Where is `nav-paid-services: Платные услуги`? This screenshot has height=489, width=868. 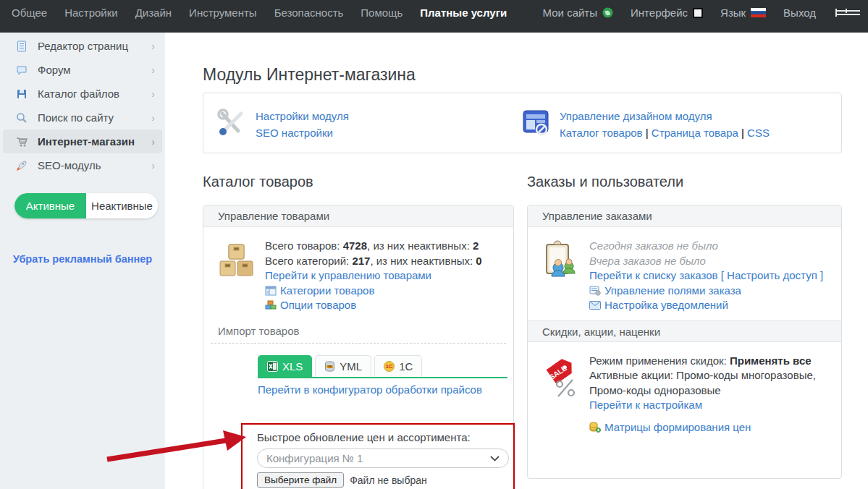
nav-paid-services: Платные услуги is located at coordinates (463, 13).